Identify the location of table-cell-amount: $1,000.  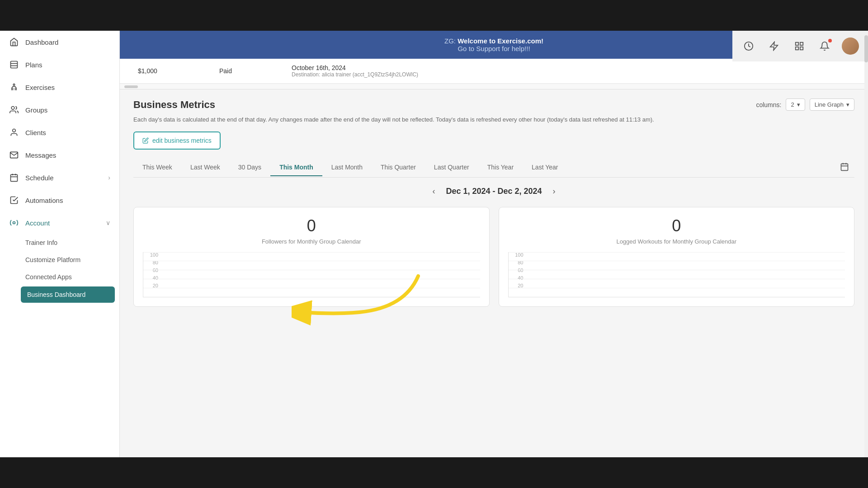
(170, 71).